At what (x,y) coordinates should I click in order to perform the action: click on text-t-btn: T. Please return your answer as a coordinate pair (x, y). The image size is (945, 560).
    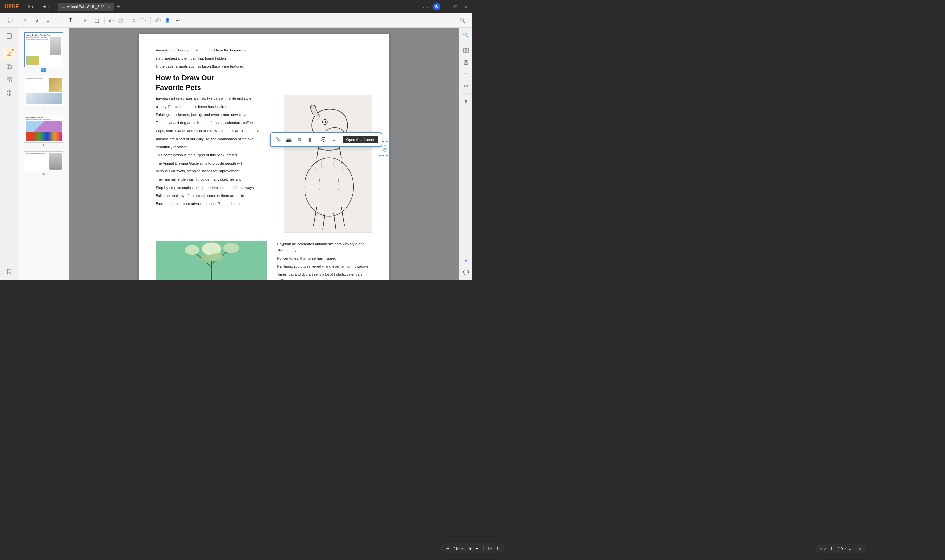
    Looking at the image, I should click on (59, 20).